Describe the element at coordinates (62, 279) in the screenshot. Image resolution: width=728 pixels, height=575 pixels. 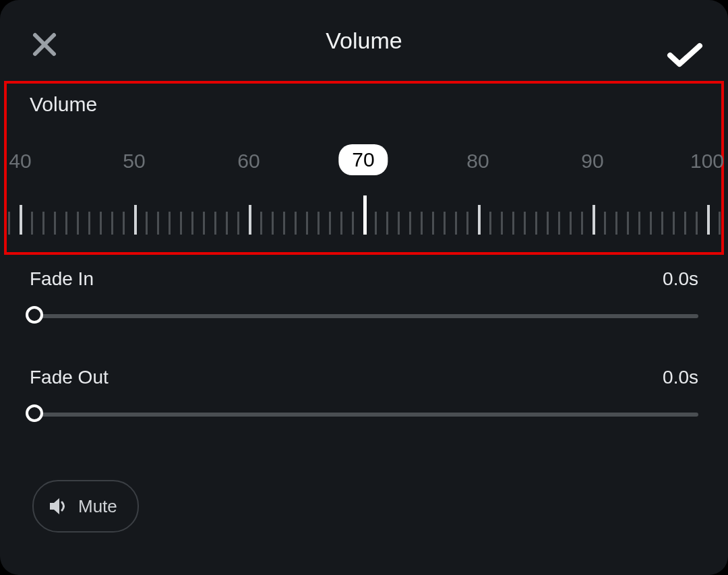
I see `fade-in-label: Fade In` at that location.